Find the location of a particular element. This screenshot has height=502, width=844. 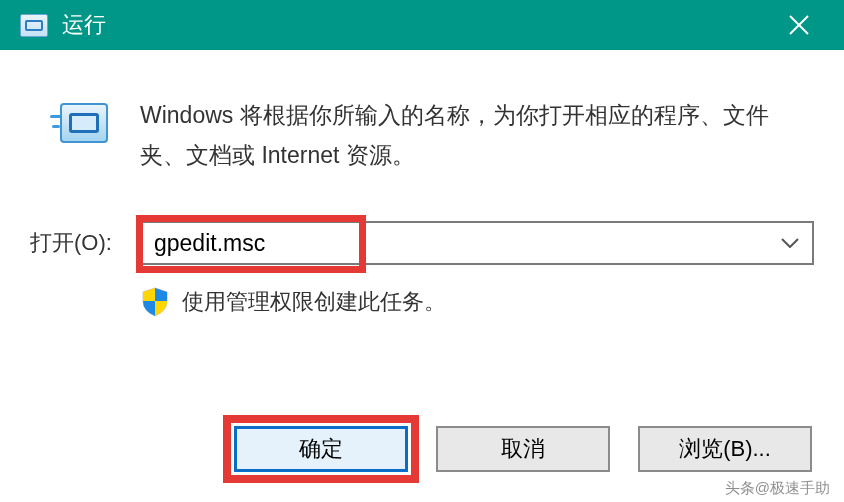

open-combobox is located at coordinates (477, 243).